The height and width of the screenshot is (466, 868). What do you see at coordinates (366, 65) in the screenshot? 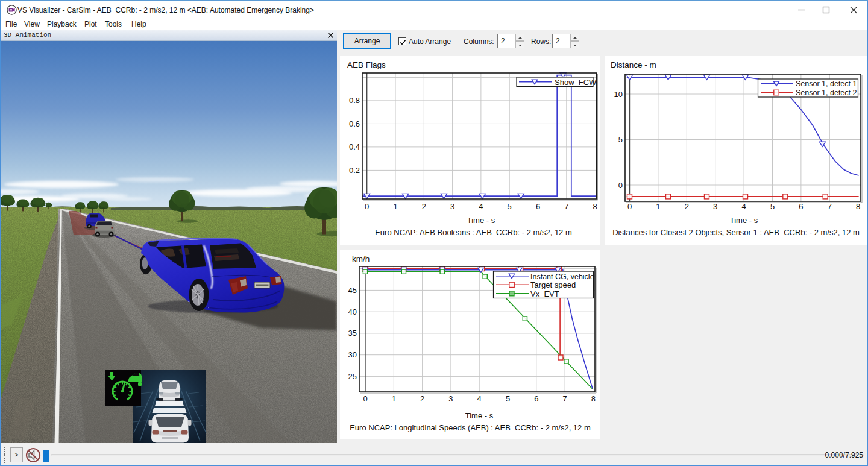
I see `svg-text: AEB Flags` at bounding box center [366, 65].